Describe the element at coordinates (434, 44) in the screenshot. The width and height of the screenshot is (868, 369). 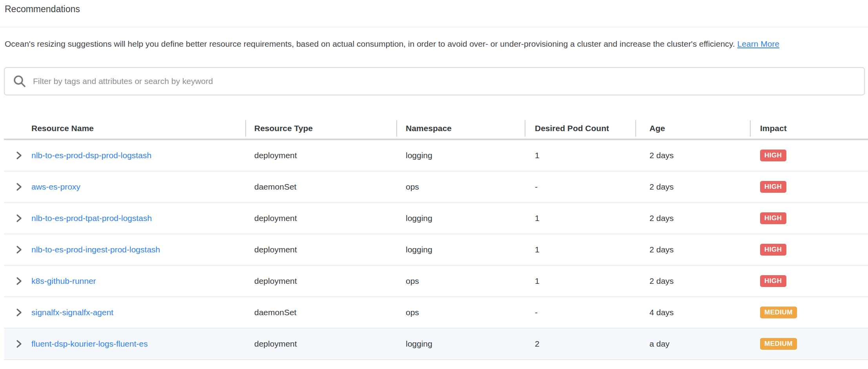
I see `page-description: Ocean's resizing suggestions will help y…` at that location.